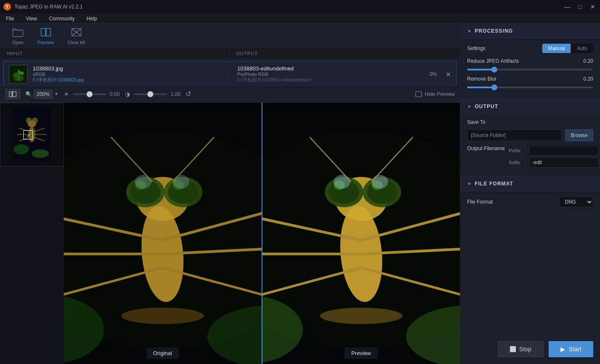 This screenshot has height=364, width=600. I want to click on manual-auto-toggle: Manual Auto, so click(568, 48).